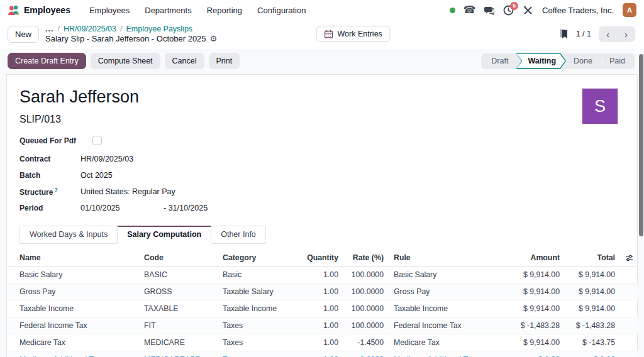 The width and height of the screenshot is (644, 357). Describe the element at coordinates (322, 343) in the screenshot. I see `table-row: Medicare TaxMEDICARETaxes 1.00-1.4500 Me…` at that location.